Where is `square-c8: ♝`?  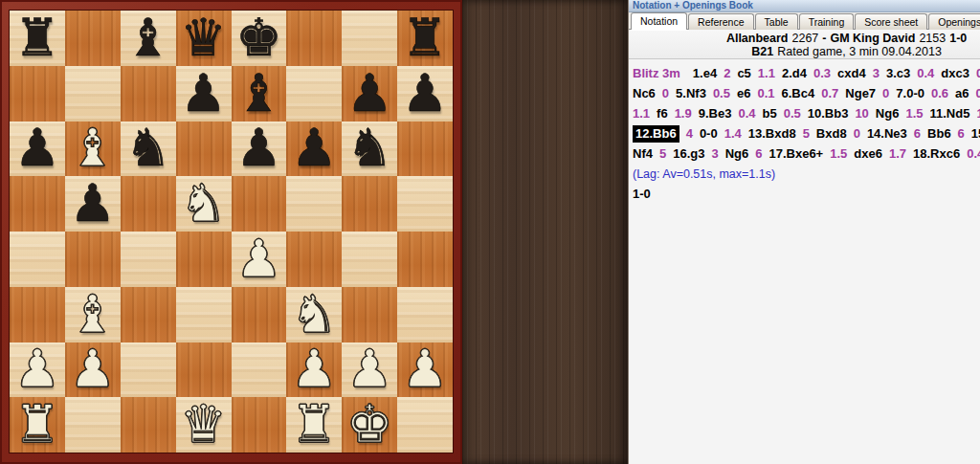 square-c8: ♝ is located at coordinates (148, 38).